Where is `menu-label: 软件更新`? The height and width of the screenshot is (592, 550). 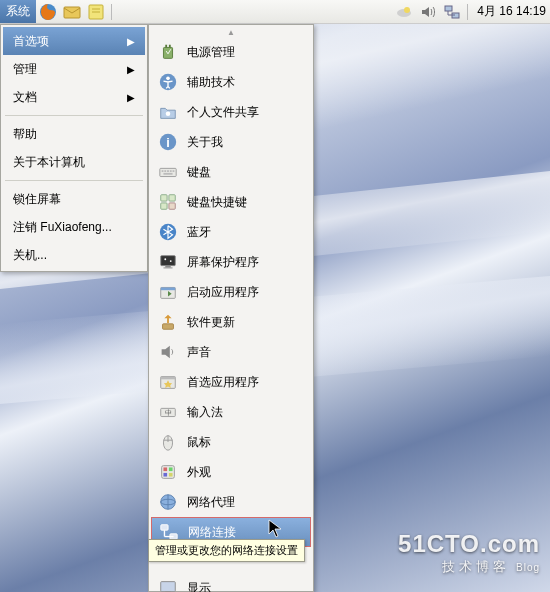
menu-label: 软件更新 is located at coordinates (211, 322).